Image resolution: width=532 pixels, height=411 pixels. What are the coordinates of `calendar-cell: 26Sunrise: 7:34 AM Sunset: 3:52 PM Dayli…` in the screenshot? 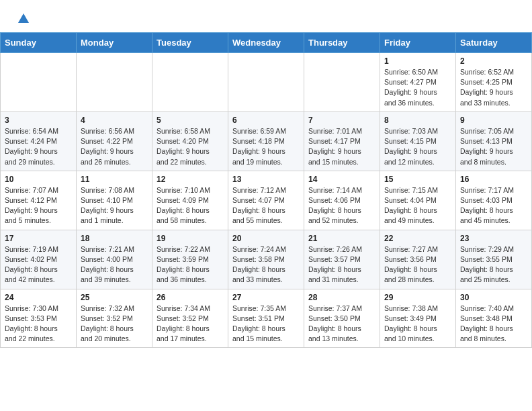 It's located at (191, 318).